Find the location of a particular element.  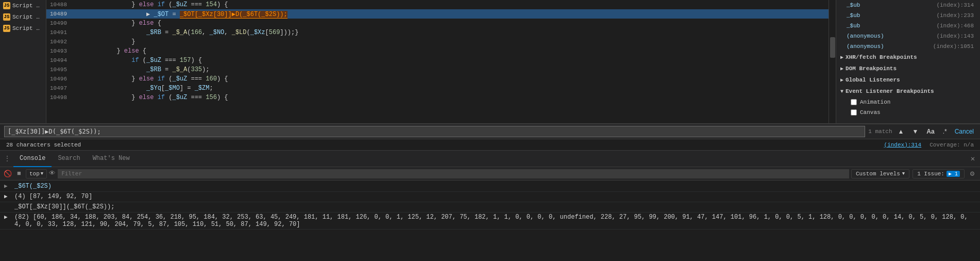

clear-console-button: 🚫 is located at coordinates (8, 174).